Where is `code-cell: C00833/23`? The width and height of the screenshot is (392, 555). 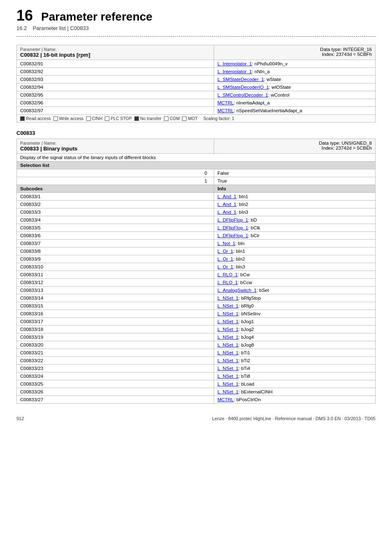 code-cell: C00833/23 is located at coordinates (115, 368).